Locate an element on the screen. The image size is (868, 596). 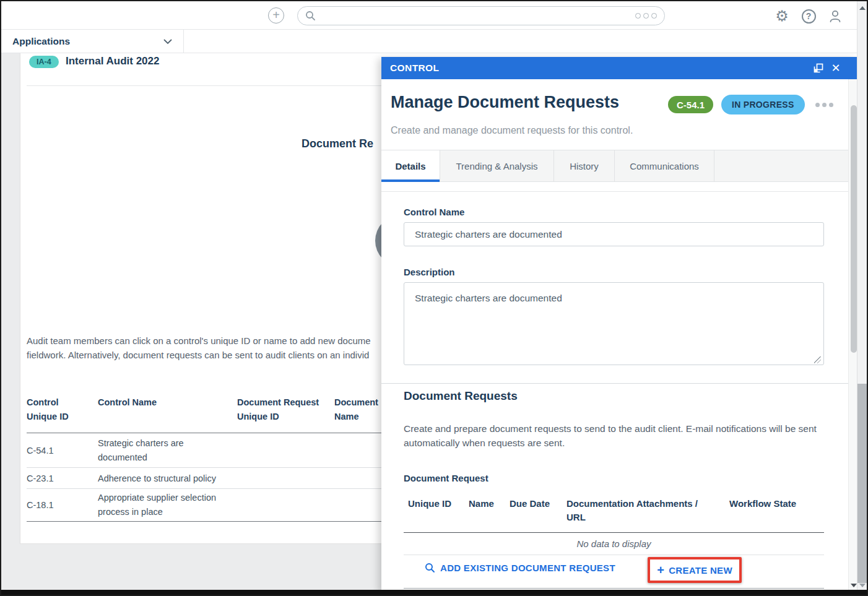
gear-icon: ⚙ is located at coordinates (782, 16).